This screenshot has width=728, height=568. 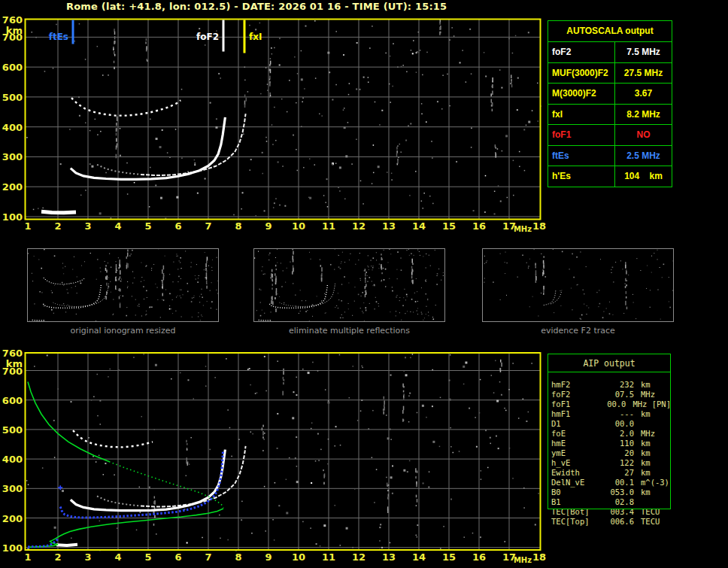 I want to click on param-label: D1, so click(x=576, y=424).